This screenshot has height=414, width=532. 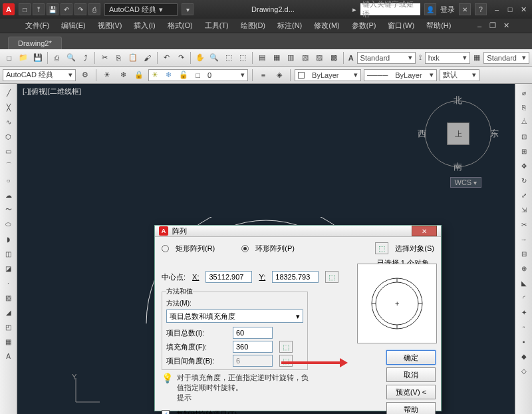 I want to click on array-icon: ⊞, so click(x=524, y=151).